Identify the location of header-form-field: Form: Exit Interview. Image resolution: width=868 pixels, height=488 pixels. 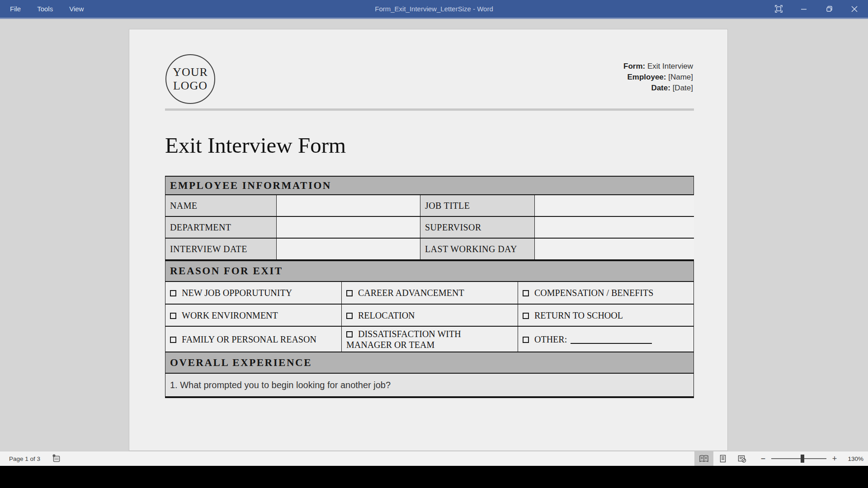
(658, 66).